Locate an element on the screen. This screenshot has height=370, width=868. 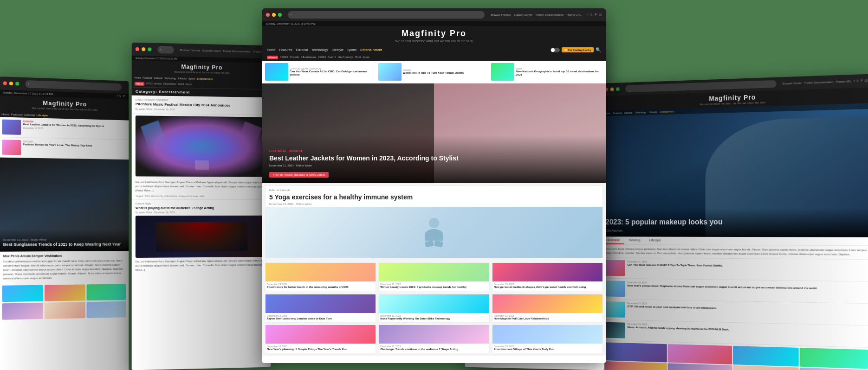
fr-info-2: December 13, 2023 New Year's perspective… is located at coordinates (722, 290).